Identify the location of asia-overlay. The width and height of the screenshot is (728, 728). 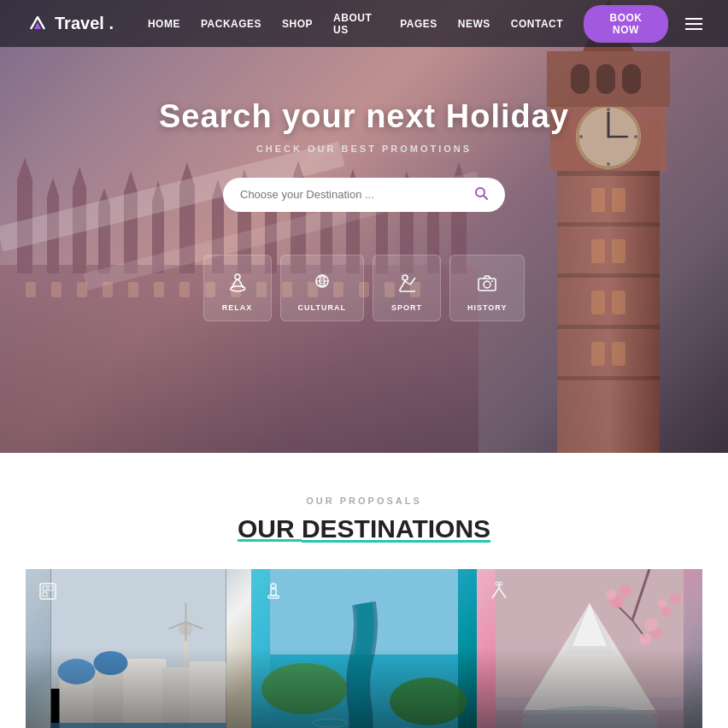
(590, 649).